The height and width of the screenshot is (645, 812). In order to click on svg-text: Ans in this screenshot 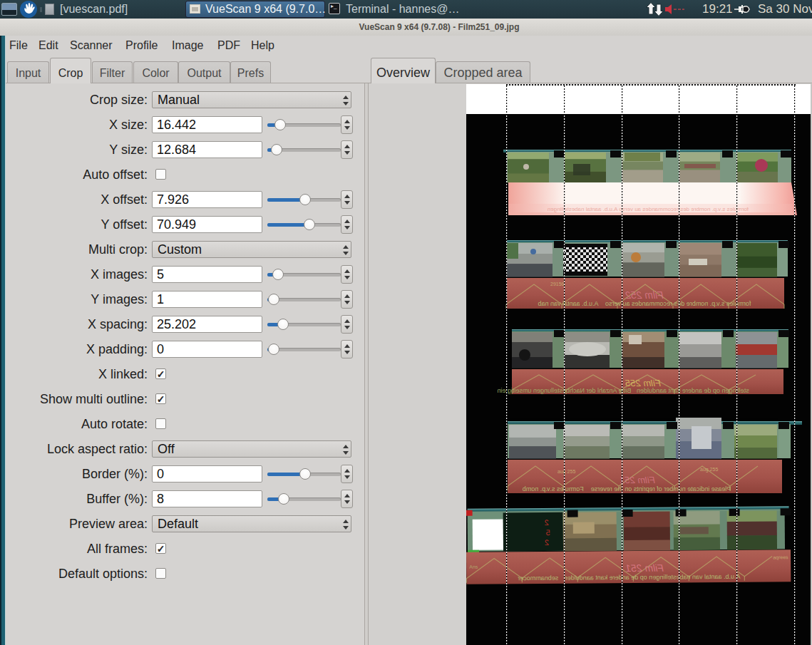, I will do `click(473, 567)`.